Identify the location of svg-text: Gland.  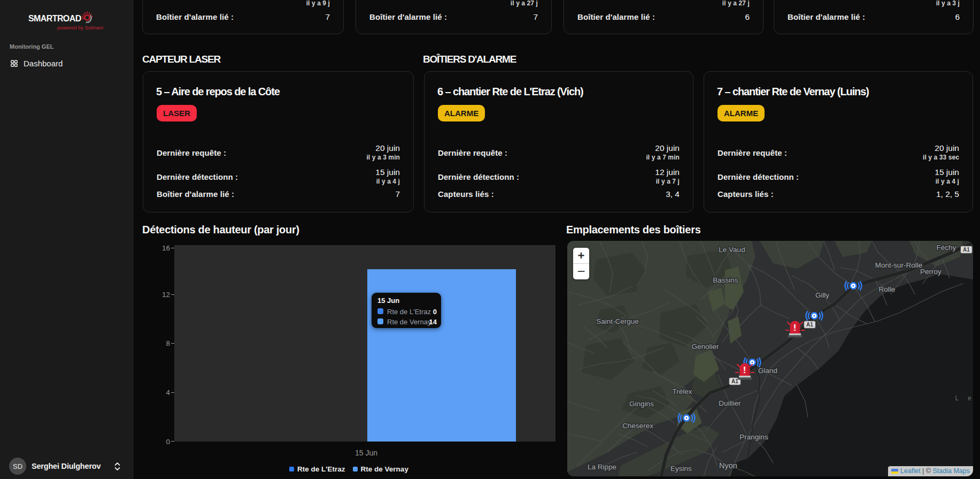
(768, 370).